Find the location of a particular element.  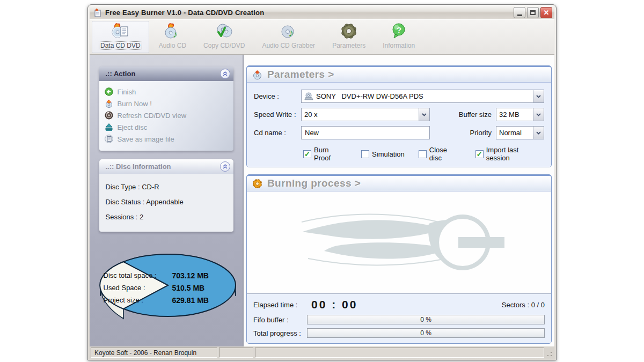

device-value: SONY DVD+-RW DW-D56A PDS is located at coordinates (370, 97).